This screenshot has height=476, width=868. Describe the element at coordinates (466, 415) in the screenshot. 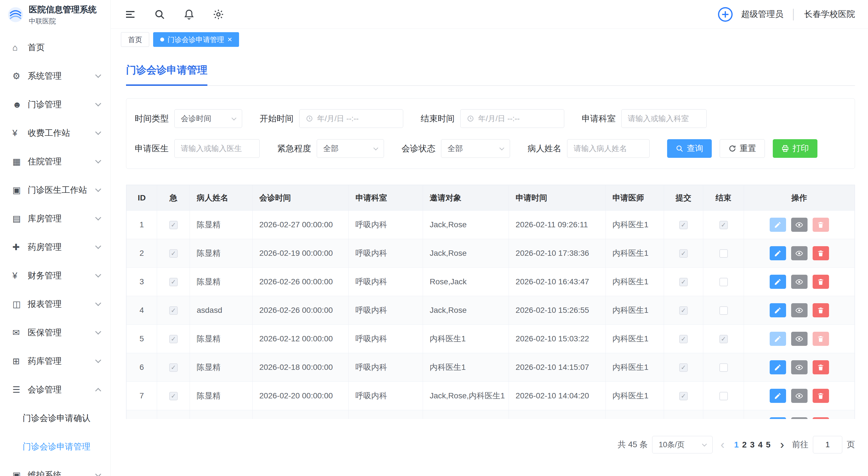

I see `cell-invitees` at that location.